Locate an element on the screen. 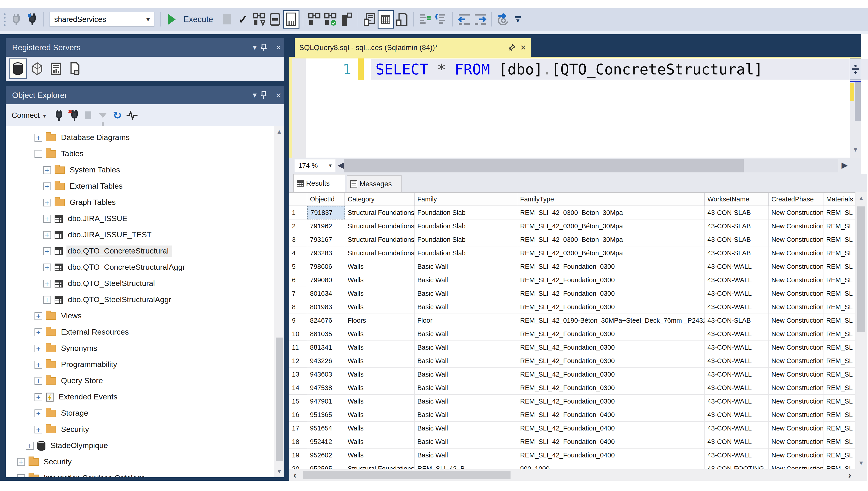 This screenshot has height=491, width=868. grid-cell: Floor is located at coordinates (466, 320).